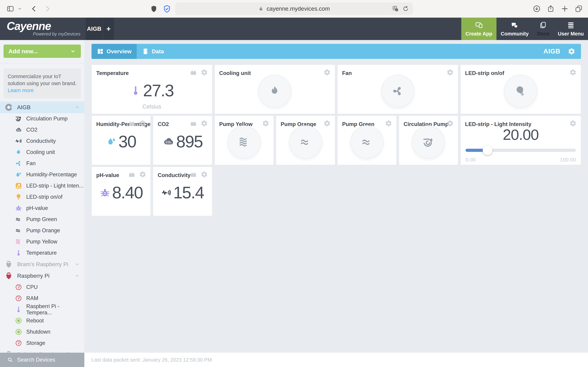 Image resolution: width=588 pixels, height=367 pixels. Describe the element at coordinates (294, 9) in the screenshot. I see `address-bar: cayenne.mydevices.com Ax` at that location.